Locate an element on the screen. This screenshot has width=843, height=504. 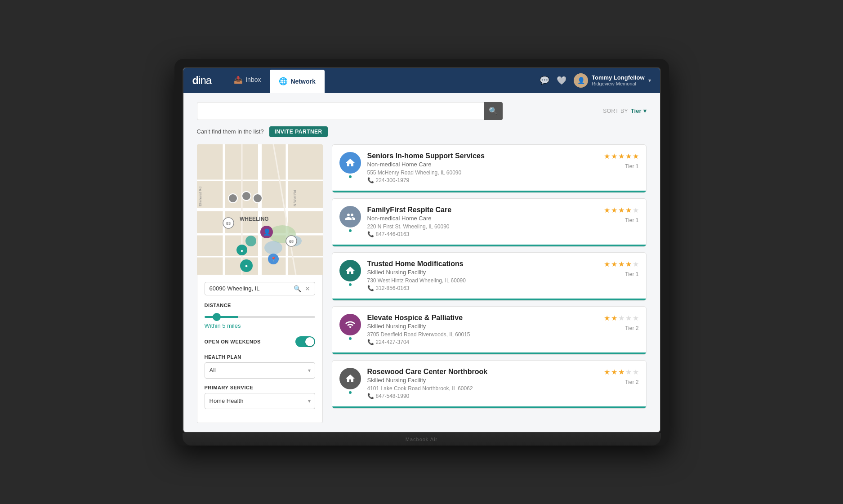
search-button: 🔍 is located at coordinates (493, 111).